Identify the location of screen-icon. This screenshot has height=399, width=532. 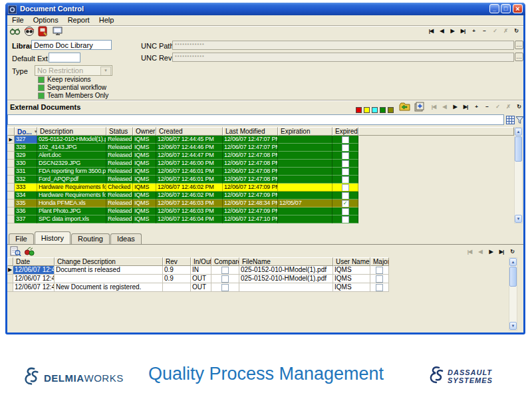
(58, 31).